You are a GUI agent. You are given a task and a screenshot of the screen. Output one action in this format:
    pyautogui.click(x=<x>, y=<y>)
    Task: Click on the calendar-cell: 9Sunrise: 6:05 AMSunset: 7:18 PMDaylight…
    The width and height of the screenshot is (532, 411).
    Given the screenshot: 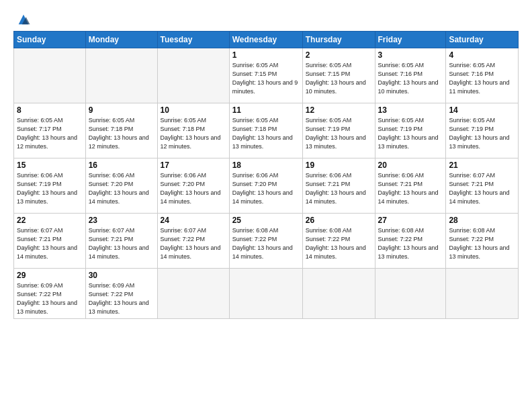 What is the action you would take?
    pyautogui.click(x=121, y=131)
    